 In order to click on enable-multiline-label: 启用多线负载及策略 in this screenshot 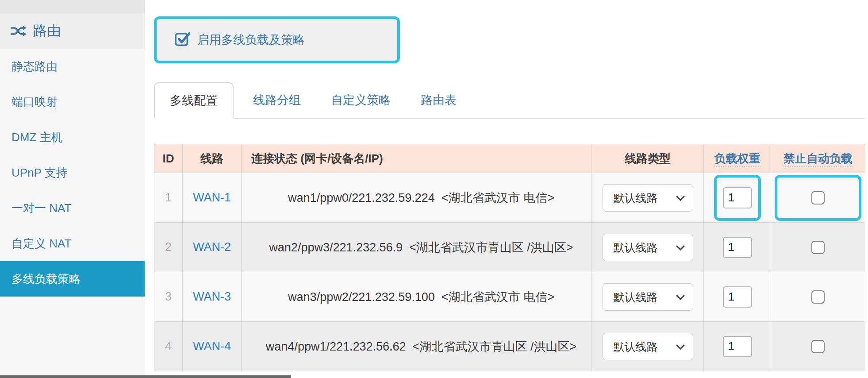, I will do `click(251, 40)`.